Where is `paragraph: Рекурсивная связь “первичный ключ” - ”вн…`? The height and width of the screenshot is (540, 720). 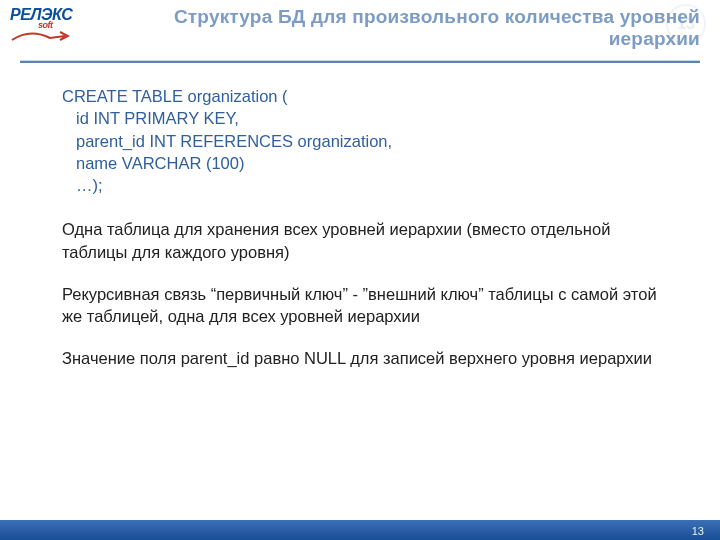
paragraph: Рекурсивная связь “первичный ключ” - ”вн… is located at coordinates (364, 306).